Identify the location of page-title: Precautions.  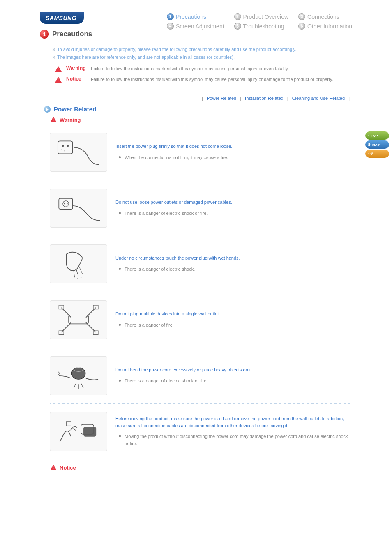
(72, 34).